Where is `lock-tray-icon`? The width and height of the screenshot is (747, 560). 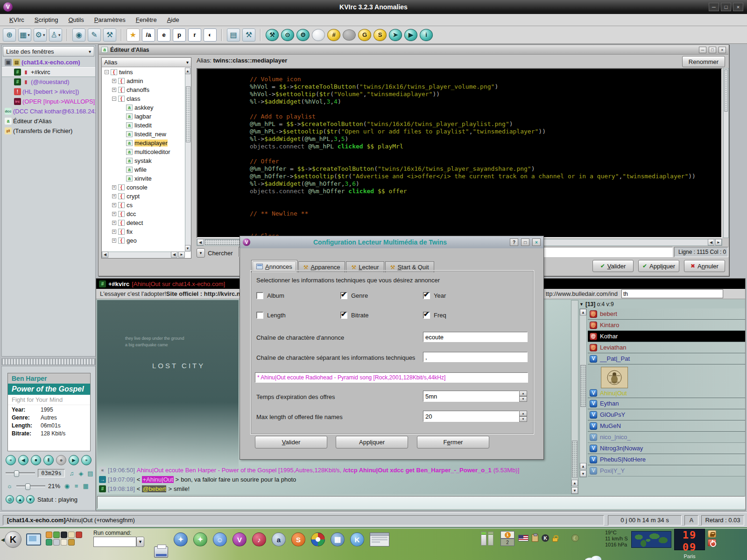 lock-tray-icon is located at coordinates (555, 539).